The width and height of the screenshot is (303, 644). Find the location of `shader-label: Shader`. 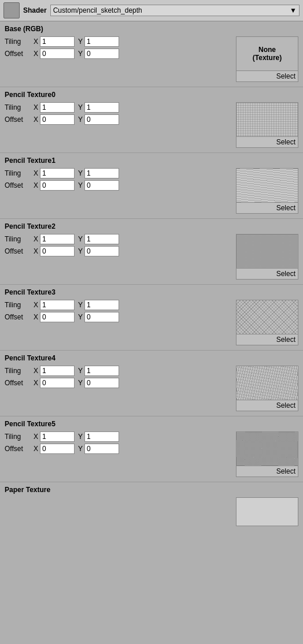

shader-label: Shader is located at coordinates (35, 10).